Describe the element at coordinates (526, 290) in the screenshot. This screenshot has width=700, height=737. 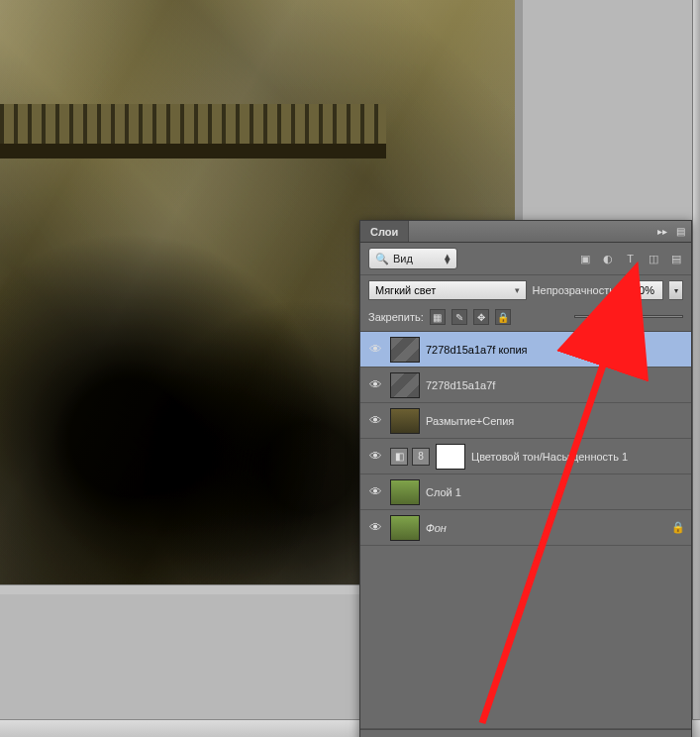
I see `blend-opacity-row: Мягкий свет Непрозрачность: 50% ▾` at that location.